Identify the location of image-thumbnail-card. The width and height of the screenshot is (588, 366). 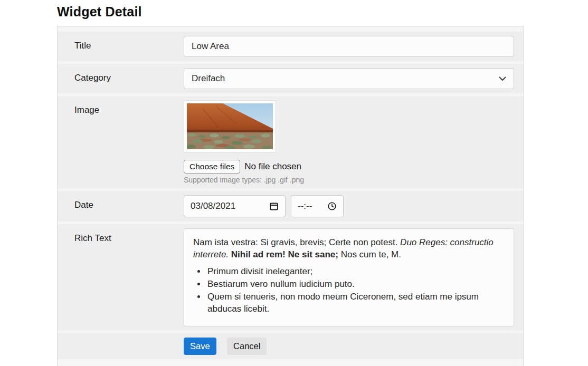
(230, 127).